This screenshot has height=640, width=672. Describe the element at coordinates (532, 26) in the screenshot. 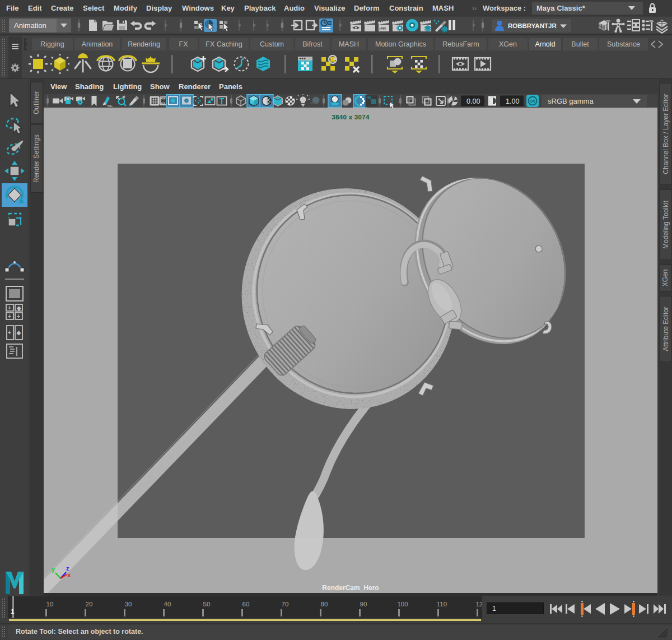

I see `svg-text: ROBBRYANTJR` at that location.